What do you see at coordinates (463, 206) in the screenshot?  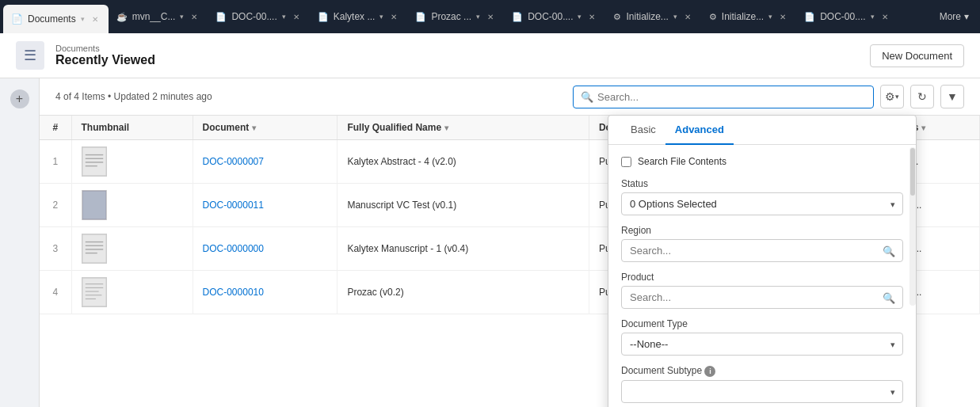 I see `cell-name-1: Manuscript VC Test (v0.1)` at bounding box center [463, 206].